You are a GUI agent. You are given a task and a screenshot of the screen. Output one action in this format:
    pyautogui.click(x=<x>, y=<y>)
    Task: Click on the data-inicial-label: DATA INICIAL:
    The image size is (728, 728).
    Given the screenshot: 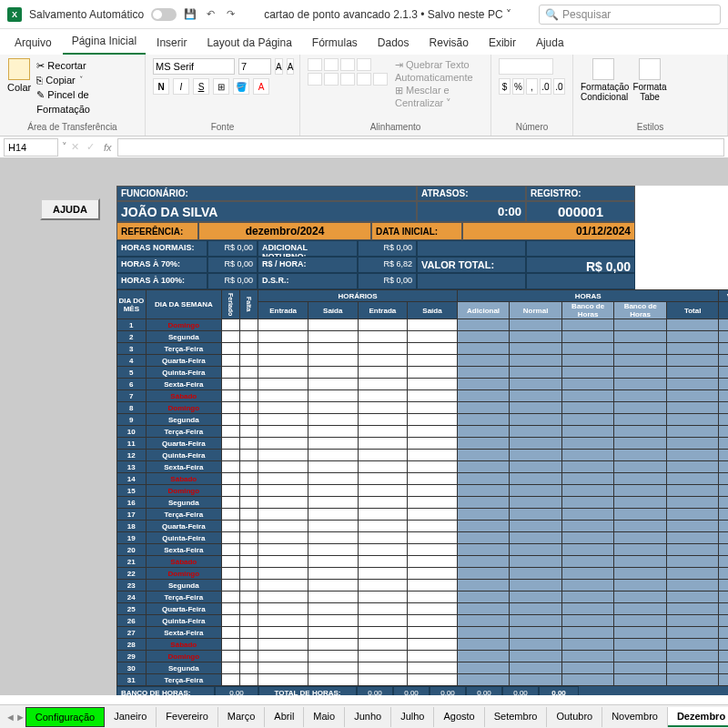 What is the action you would take?
    pyautogui.click(x=417, y=231)
    